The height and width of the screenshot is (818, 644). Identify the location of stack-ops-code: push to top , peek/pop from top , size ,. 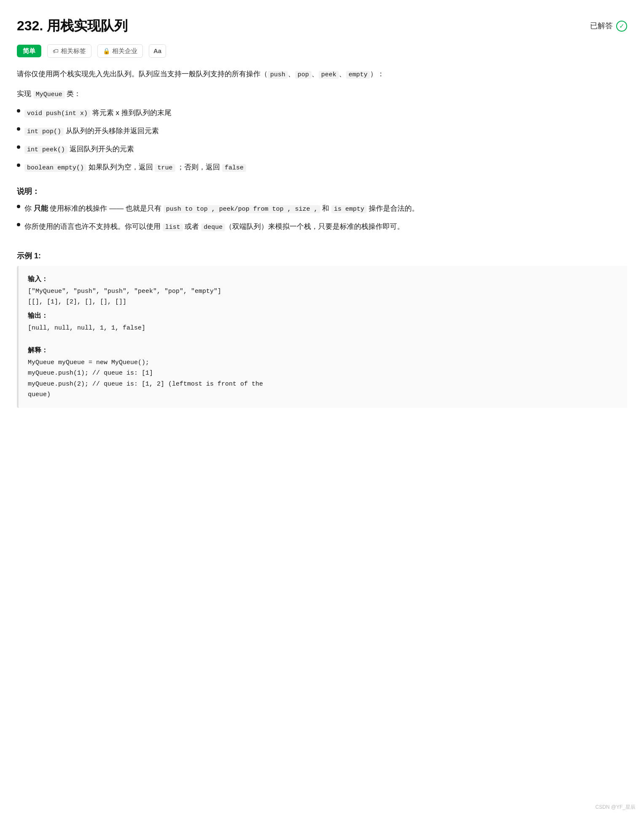
(242, 209).